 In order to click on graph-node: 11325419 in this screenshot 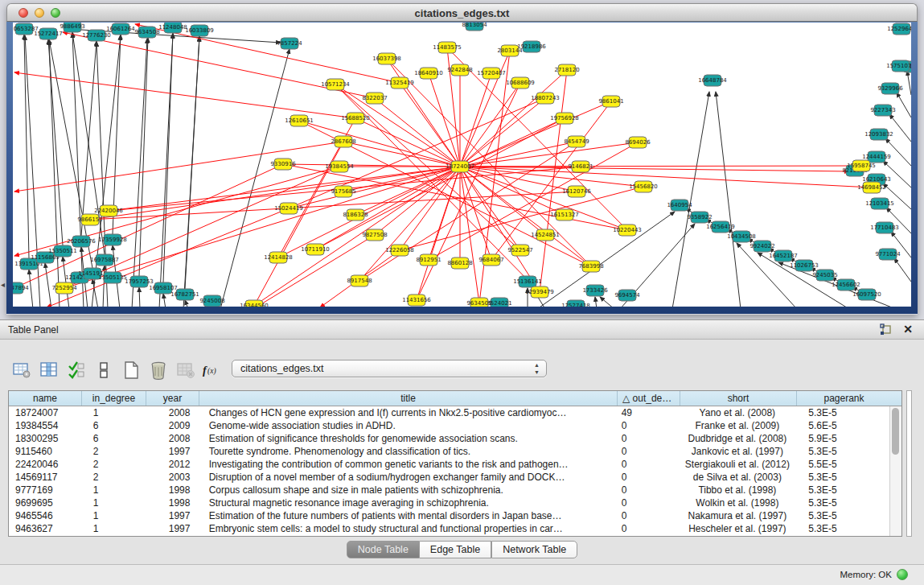, I will do `click(400, 83)`.